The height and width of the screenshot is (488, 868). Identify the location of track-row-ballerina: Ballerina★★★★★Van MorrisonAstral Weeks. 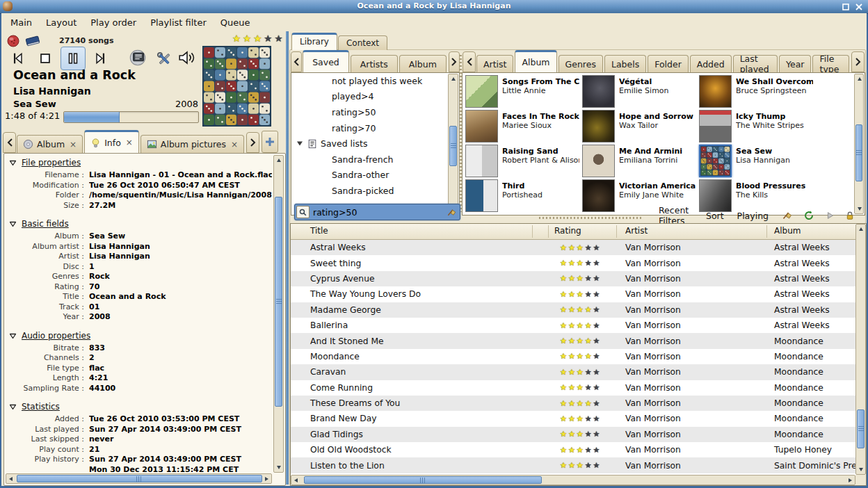
(573, 325).